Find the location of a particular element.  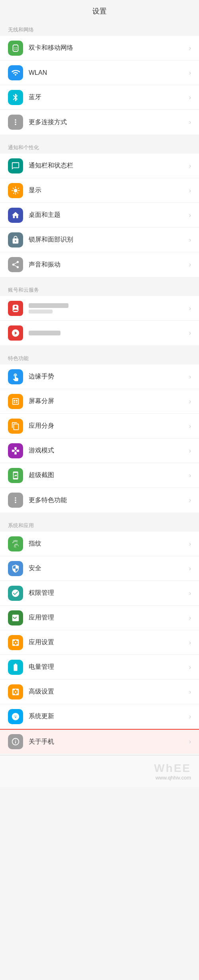

notification-bar-chevron: › is located at coordinates (190, 166).